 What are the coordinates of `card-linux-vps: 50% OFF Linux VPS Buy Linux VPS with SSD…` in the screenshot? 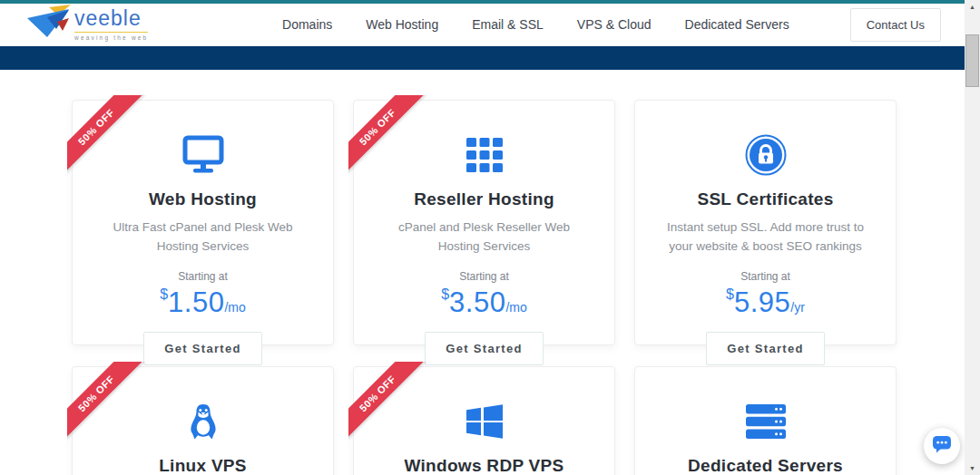 It's located at (203, 421).